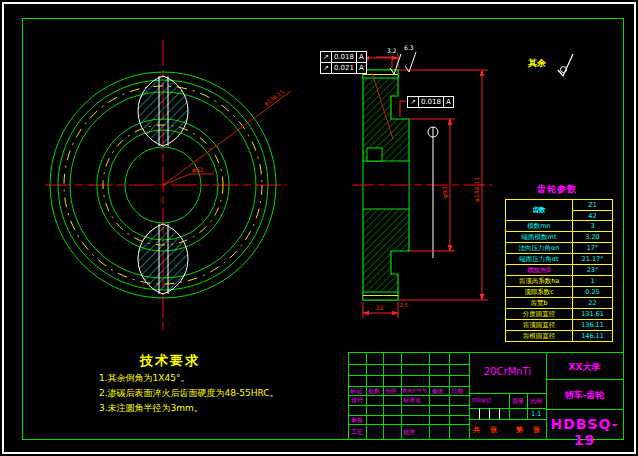 The image size is (638, 456). I want to click on tech-requirements-title: 技术要求, so click(170, 361).